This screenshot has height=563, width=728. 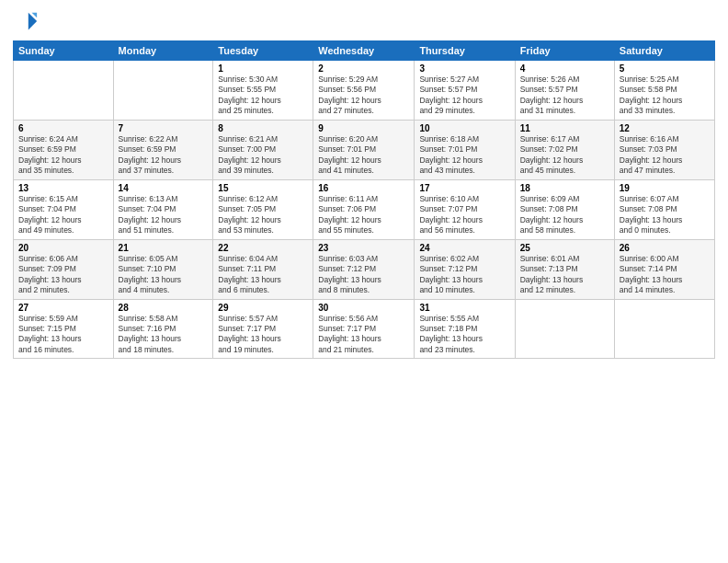 What do you see at coordinates (64, 210) in the screenshot?
I see `calendar-day-cell: 13Sunrise: 6:15 AM Sunset: 7:04 PM Dayli…` at bounding box center [64, 210].